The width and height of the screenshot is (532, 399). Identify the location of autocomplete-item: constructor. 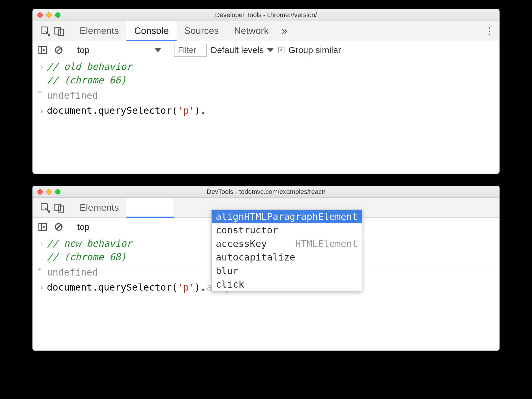
(287, 230).